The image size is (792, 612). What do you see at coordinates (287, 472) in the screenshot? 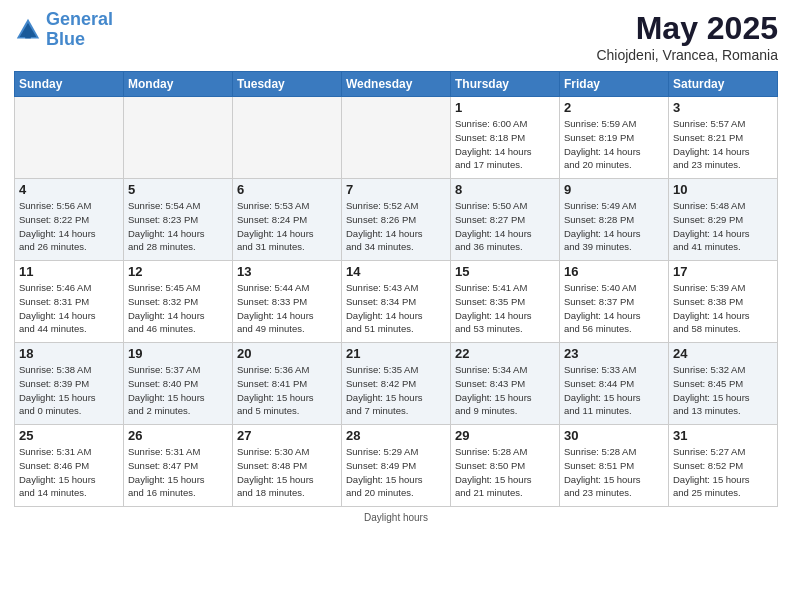
I see `day-info: Sunrise: 5:30 AM Sunset: 8:48 PM Dayligh…` at bounding box center [287, 472].